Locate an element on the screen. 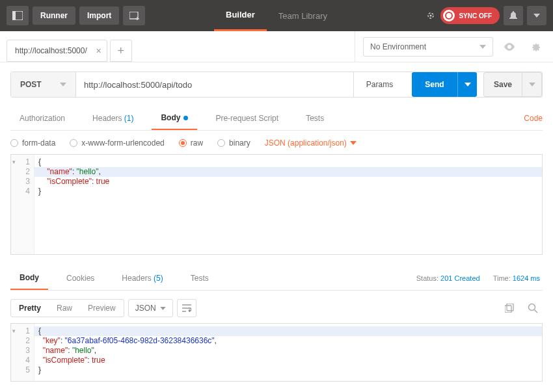 The height and width of the screenshot is (392, 553). gear-icon is located at coordinates (535, 47).